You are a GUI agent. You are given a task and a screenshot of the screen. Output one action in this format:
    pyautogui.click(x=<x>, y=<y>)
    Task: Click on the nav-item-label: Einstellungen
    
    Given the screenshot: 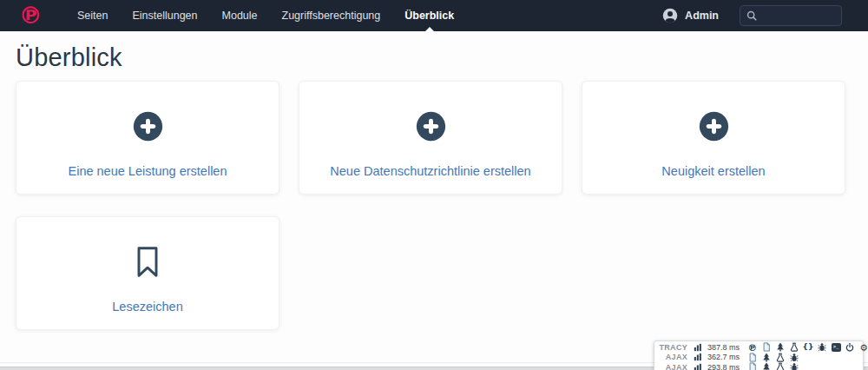 What is the action you would take?
    pyautogui.click(x=165, y=16)
    